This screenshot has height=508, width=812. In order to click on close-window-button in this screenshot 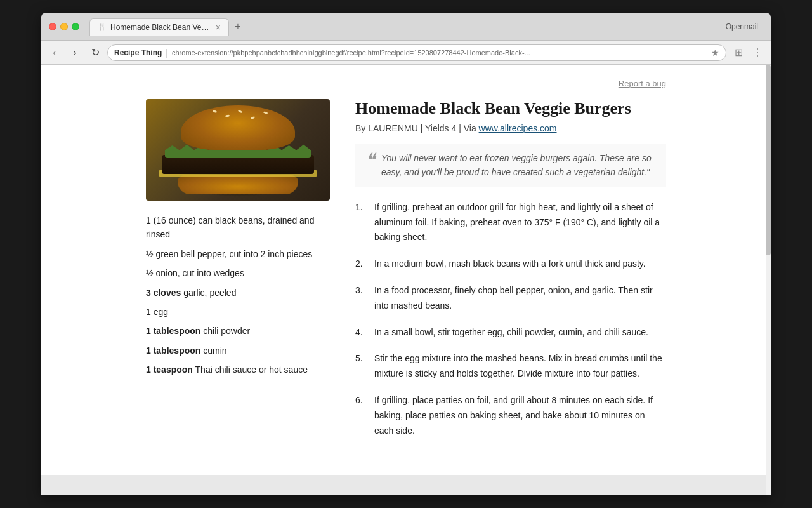, I will do `click(53, 27)`.